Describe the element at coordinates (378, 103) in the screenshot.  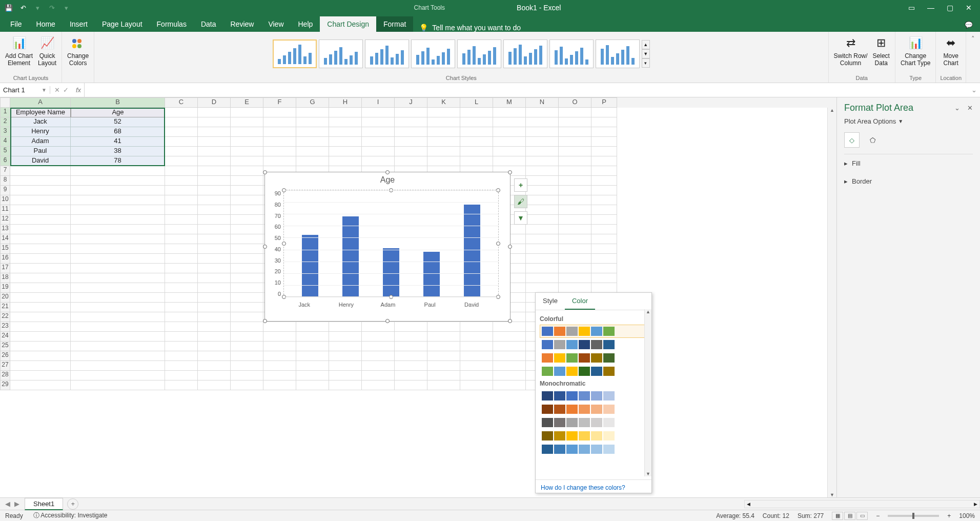
I see `column-header: I` at that location.